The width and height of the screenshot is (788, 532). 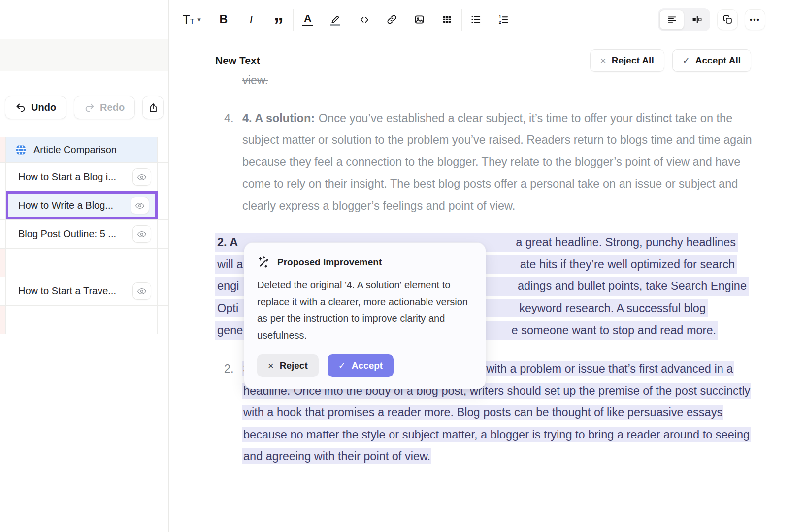 What do you see at coordinates (112, 107) in the screenshot?
I see `redo-label: Redo` at bounding box center [112, 107].